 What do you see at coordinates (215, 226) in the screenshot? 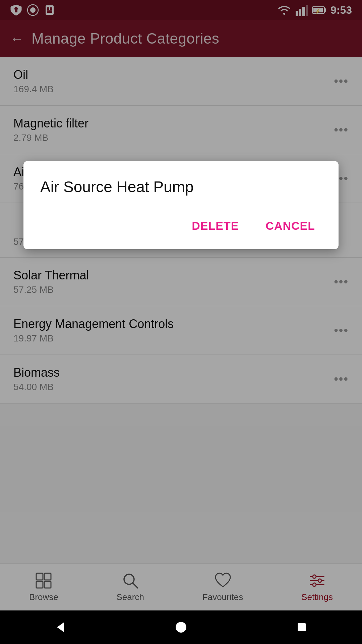
I see `delete-button: DELETE` at bounding box center [215, 226].